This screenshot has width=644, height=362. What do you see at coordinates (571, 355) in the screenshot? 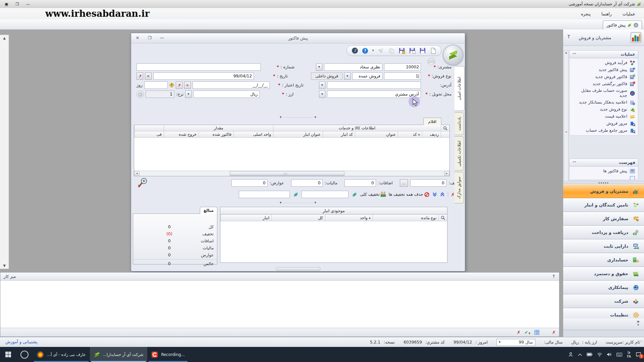
I see `people-icon` at bounding box center [571, 355].